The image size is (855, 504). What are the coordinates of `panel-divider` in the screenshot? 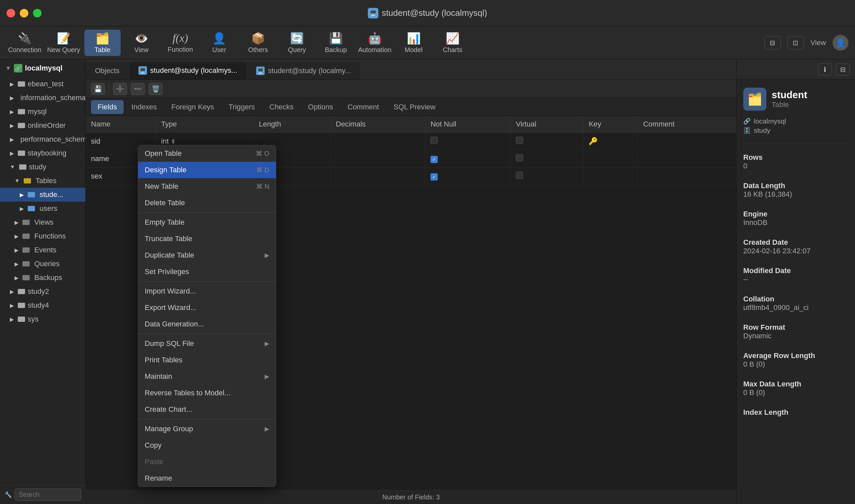 It's located at (796, 144).